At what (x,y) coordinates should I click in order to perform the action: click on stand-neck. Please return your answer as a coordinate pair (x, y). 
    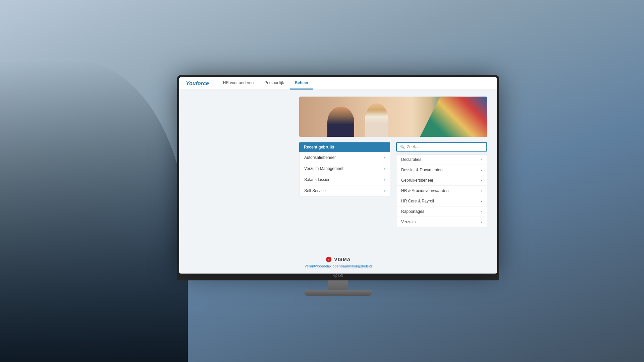
    Looking at the image, I should click on (338, 285).